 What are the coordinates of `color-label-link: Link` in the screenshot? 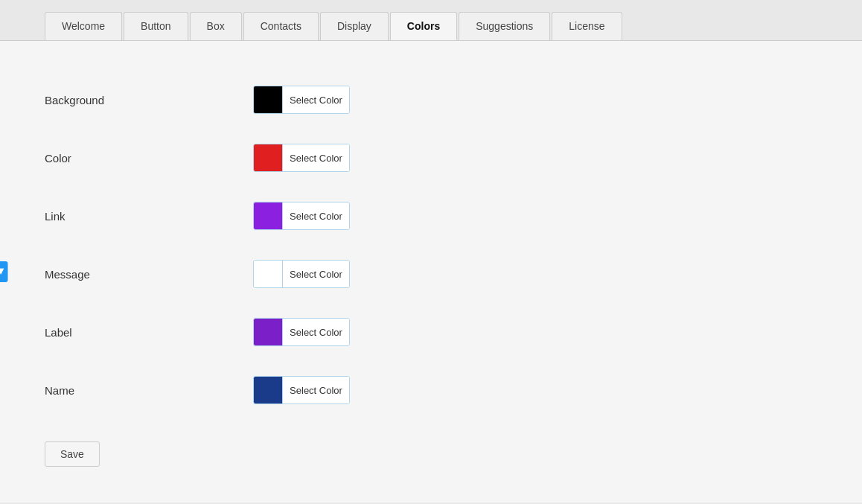 It's located at (149, 216).